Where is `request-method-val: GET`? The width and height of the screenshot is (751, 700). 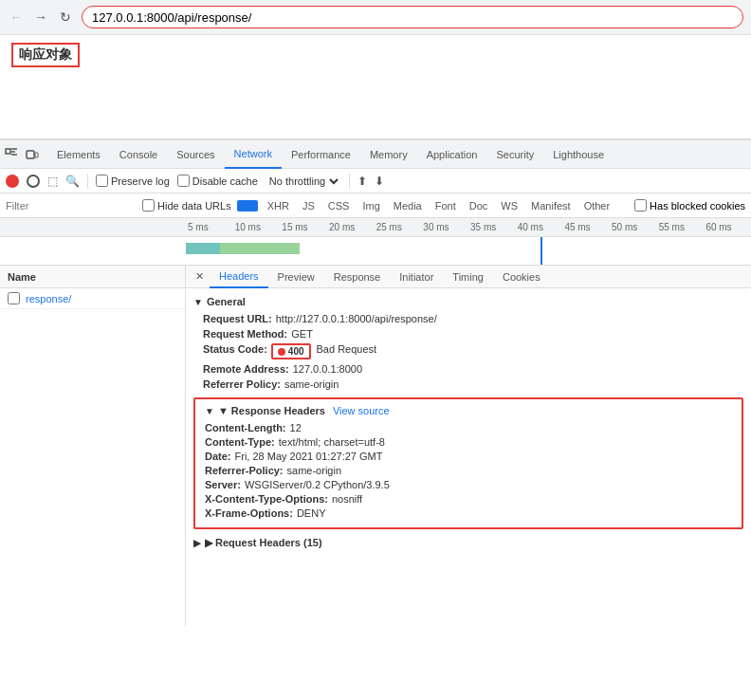 request-method-val: GET is located at coordinates (302, 334).